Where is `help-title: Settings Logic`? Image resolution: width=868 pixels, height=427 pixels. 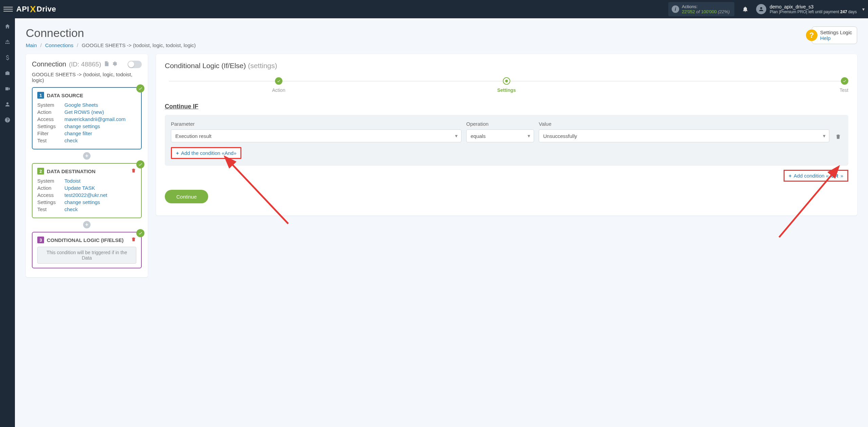
help-title: Settings Logic is located at coordinates (836, 33).